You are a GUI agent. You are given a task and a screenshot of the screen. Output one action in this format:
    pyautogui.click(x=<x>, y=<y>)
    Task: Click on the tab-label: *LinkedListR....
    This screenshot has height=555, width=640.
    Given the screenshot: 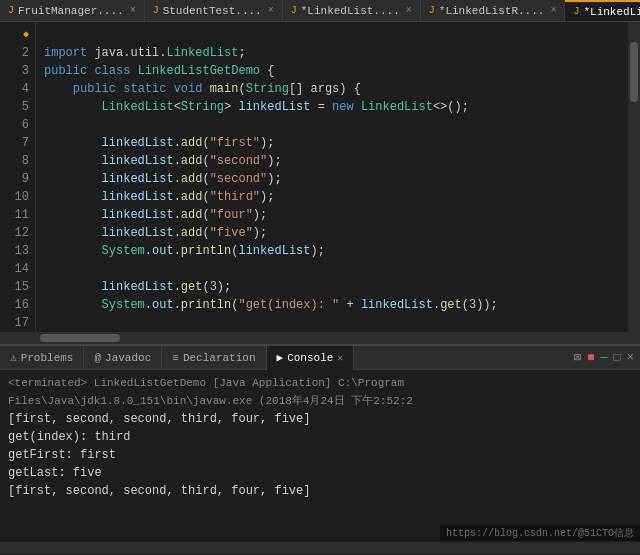 What is the action you would take?
    pyautogui.click(x=492, y=11)
    